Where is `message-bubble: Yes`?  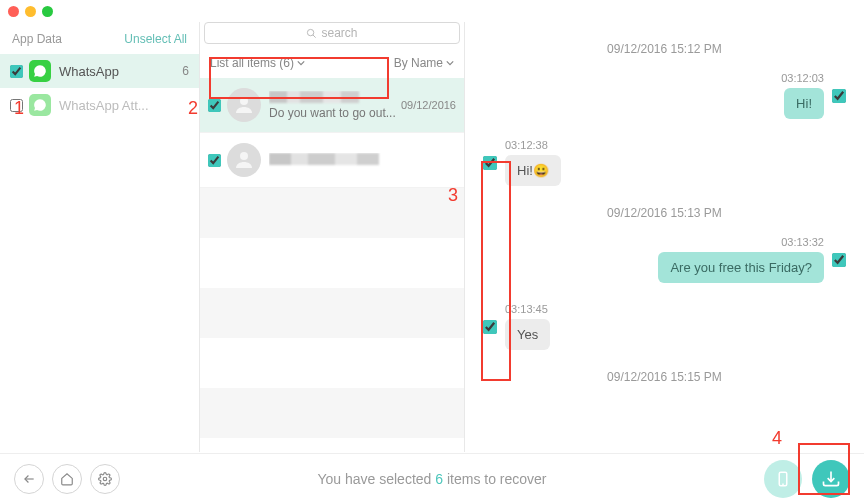 message-bubble: Yes is located at coordinates (528, 334).